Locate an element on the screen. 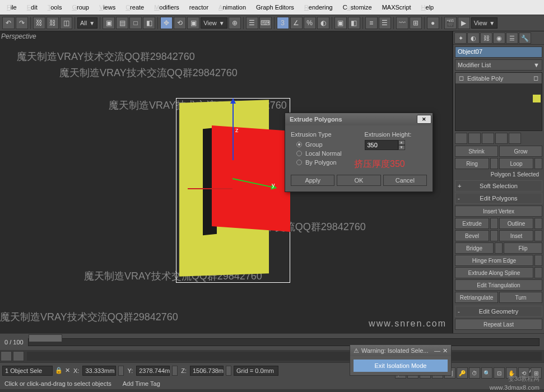 Image resolution: width=544 pixels, height=392 pixels. redo-button: ↷ is located at coordinates (22, 23).